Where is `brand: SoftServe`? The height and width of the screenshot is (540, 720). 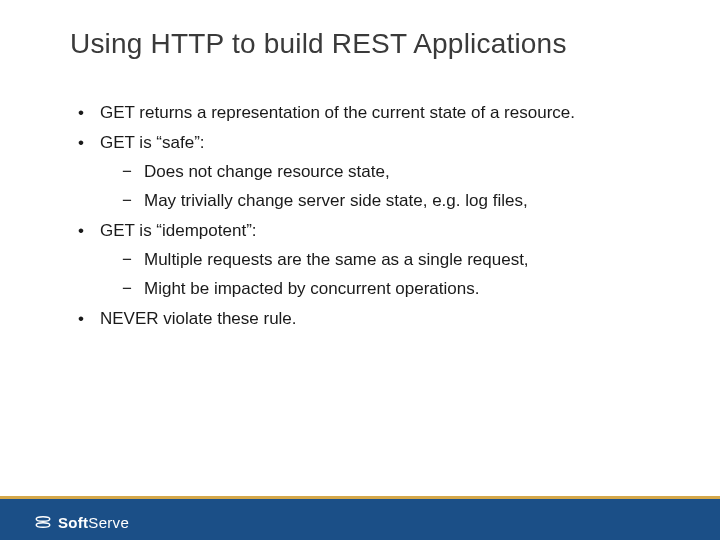 brand: SoftServe is located at coordinates (82, 522).